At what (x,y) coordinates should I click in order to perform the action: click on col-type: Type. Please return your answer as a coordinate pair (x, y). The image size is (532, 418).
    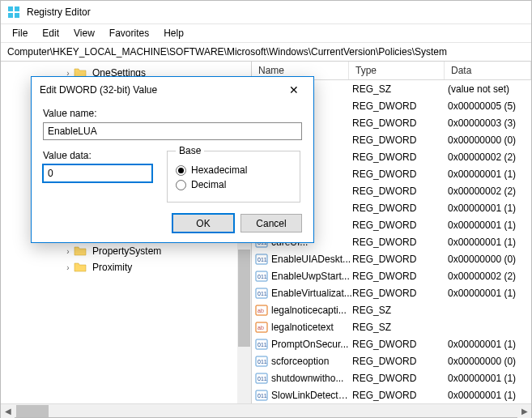
    Looking at the image, I should click on (397, 70).